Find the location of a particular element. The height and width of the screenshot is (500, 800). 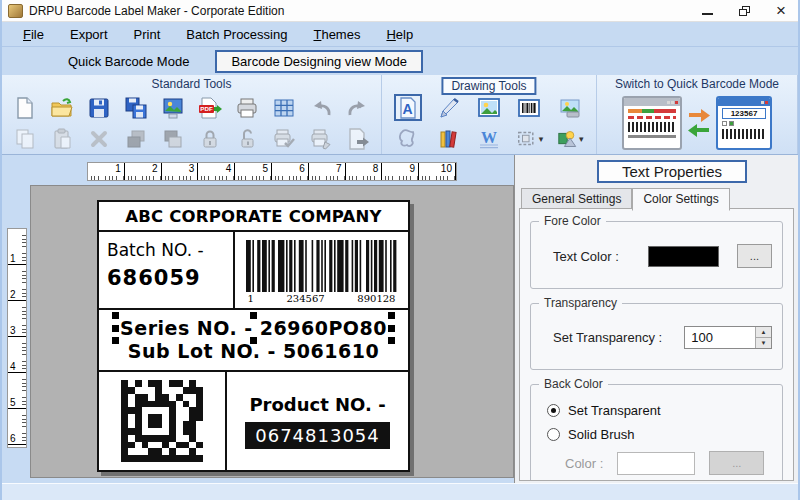

standard-tools-title: Standard Tools is located at coordinates (192, 84).